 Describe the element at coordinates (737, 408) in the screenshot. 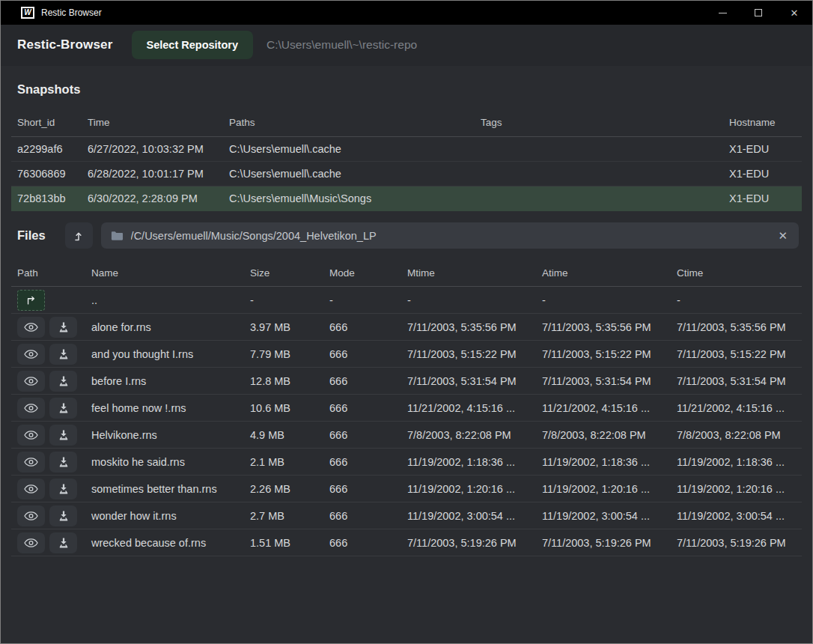

I see `file-ctime: 11/21/2002, 4:15:16 ...` at that location.